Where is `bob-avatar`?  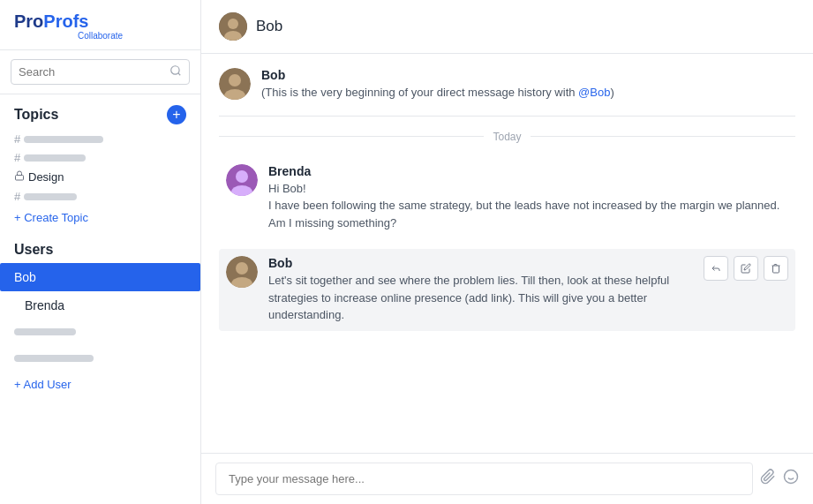
bob-avatar is located at coordinates (235, 84).